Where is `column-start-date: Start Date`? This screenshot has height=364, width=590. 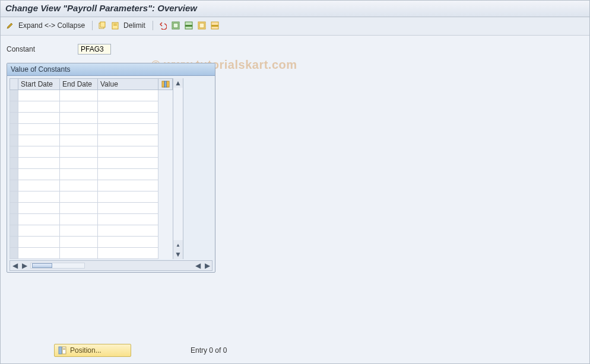
column-start-date: Start Date is located at coordinates (39, 84).